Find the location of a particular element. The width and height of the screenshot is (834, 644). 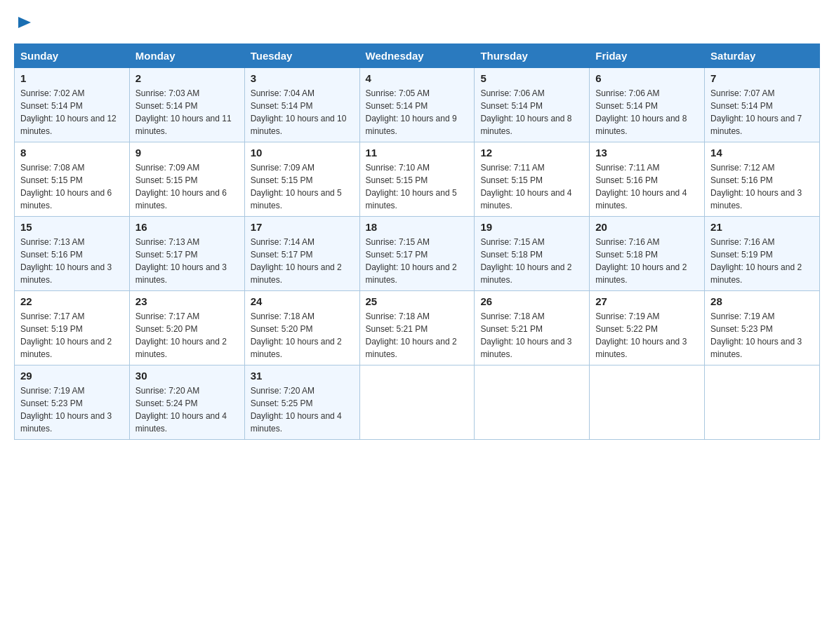

day-info: Sunrise: 7:14 AM Sunset: 5:17 PM Dayligh… is located at coordinates (302, 261).